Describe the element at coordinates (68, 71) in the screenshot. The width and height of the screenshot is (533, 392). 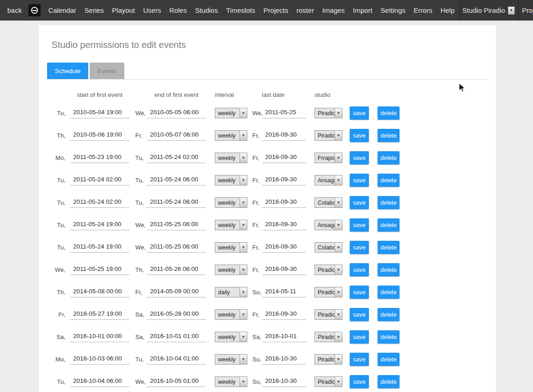
I see `tab-schedule: Schedule` at that location.